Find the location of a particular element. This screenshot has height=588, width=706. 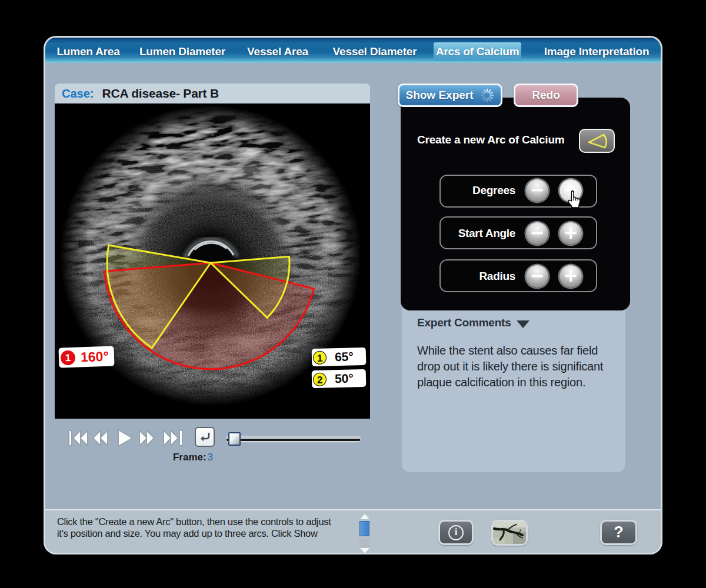

case-header: Case: RCA disease- Part B is located at coordinates (212, 93).